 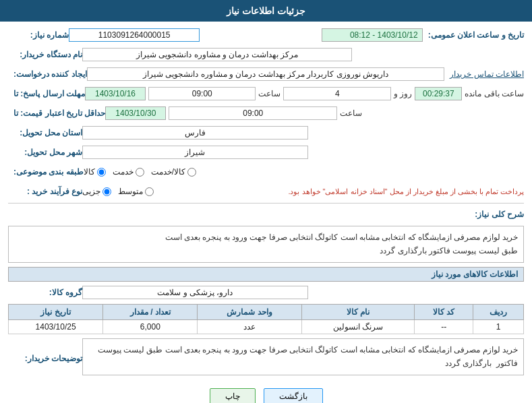 What do you see at coordinates (47, 74) in the screenshot?
I see `label-ijad-konande: ایجاد کننده درخواست:` at bounding box center [47, 74].